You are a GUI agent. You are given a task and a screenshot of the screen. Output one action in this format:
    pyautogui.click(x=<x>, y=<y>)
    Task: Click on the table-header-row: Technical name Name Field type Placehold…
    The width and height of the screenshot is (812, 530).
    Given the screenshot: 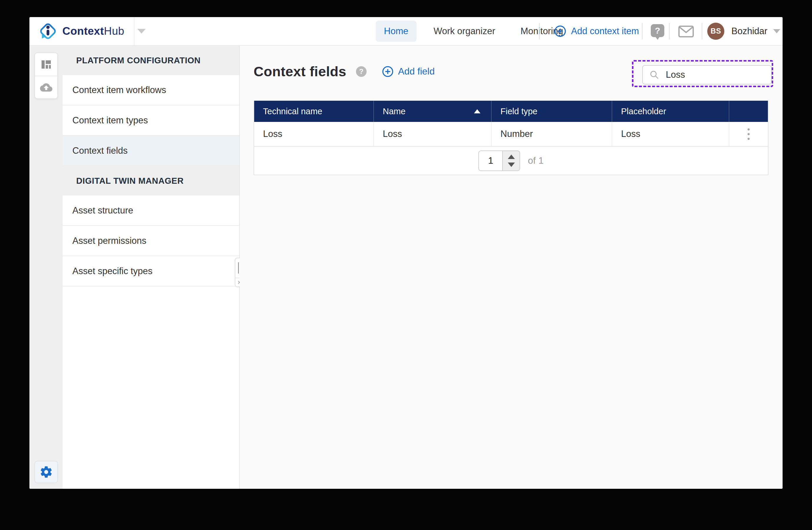 What is the action you would take?
    pyautogui.click(x=511, y=111)
    